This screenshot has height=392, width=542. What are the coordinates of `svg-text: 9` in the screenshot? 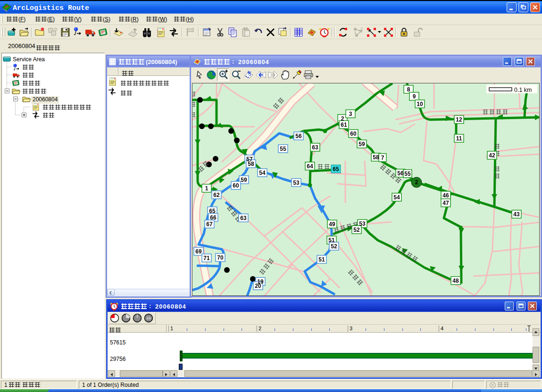 It's located at (414, 97).